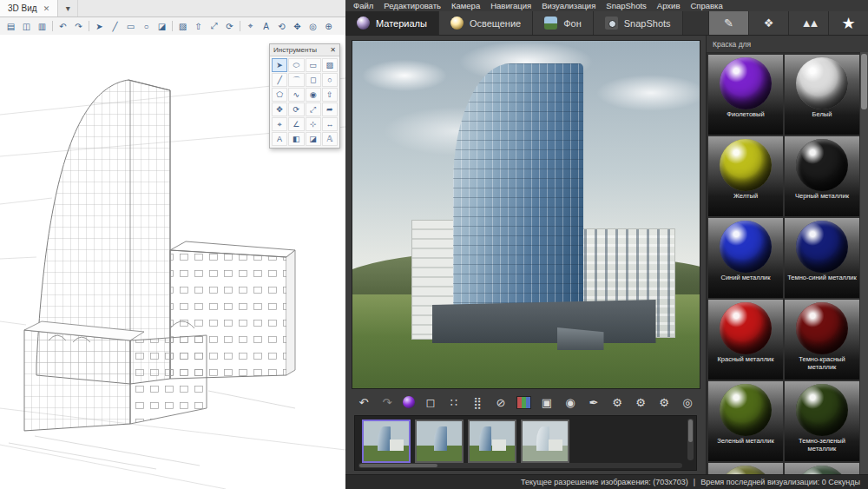  Describe the element at coordinates (281, 26) in the screenshot. I see `orbit-icon: ⟲` at that location.